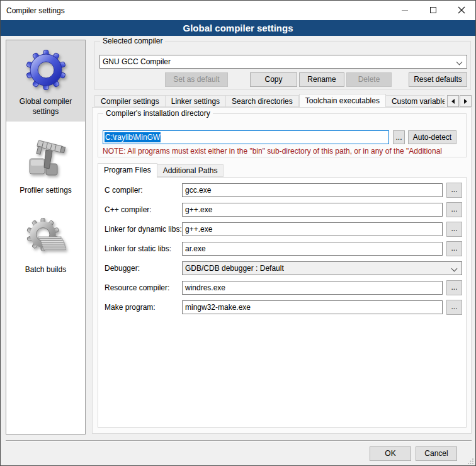 This screenshot has height=466, width=476. Describe the element at coordinates (282, 191) in the screenshot. I see `c-compiler-row: C compiler: gcc.exe ...` at that location.